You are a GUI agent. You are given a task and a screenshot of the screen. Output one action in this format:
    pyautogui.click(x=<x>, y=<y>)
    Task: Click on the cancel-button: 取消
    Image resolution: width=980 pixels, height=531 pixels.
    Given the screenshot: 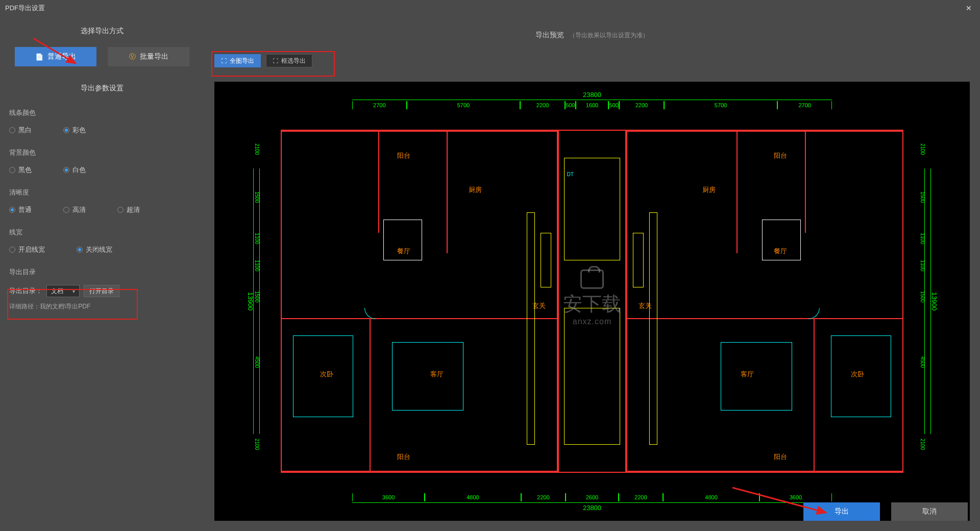 What is the action you would take?
    pyautogui.click(x=929, y=512)
    